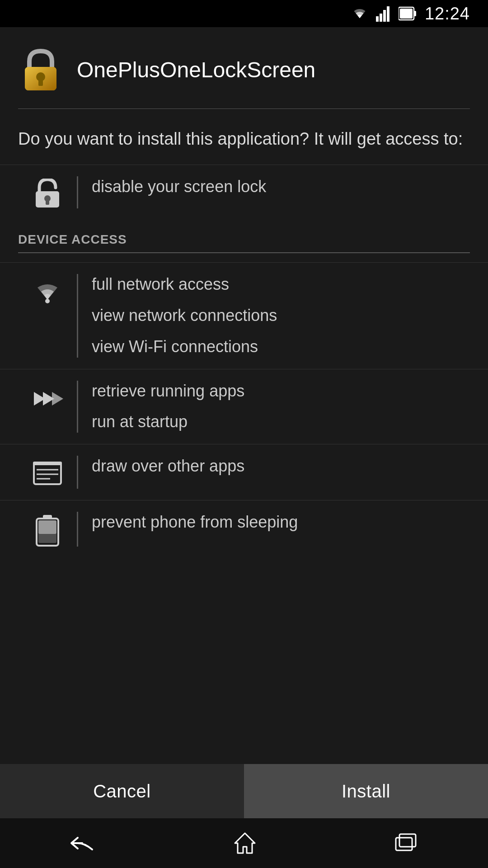 The image size is (488, 868). Describe the element at coordinates (407, 843) in the screenshot. I see `recents-button` at that location.